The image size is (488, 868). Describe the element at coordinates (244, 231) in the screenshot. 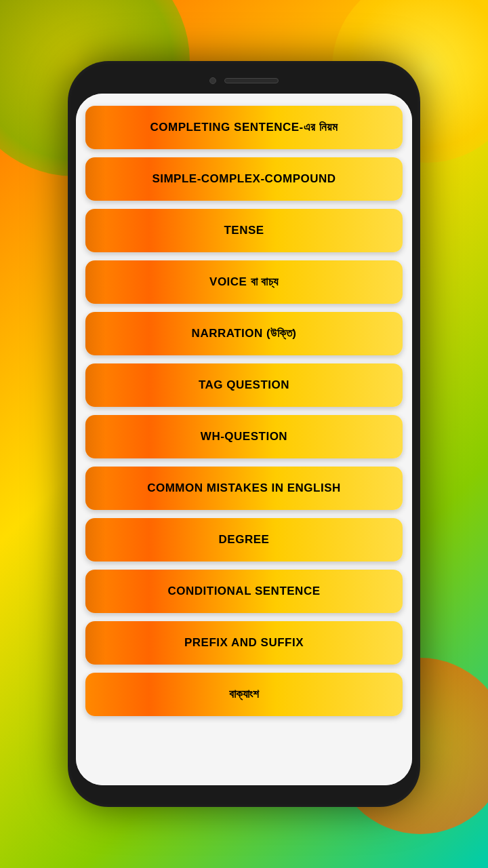

I see `menu-item-tense: TENSE` at that location.